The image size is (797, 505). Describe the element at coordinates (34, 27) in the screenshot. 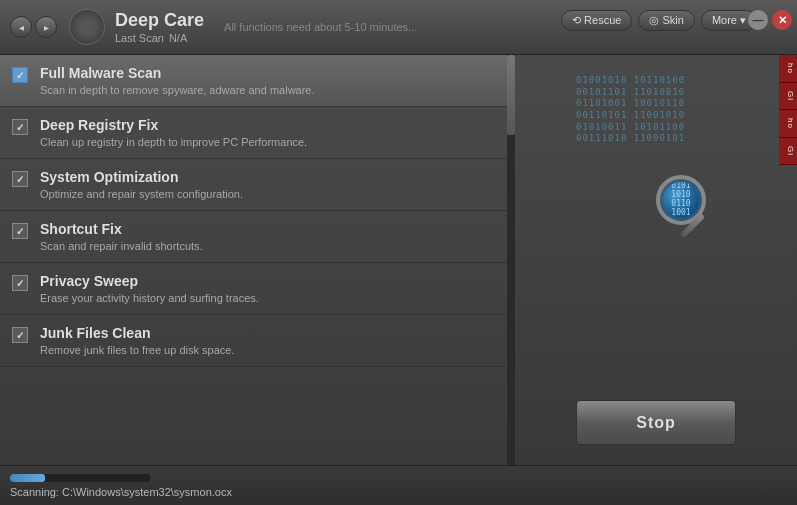

I see `nav-buttons: ◂ ▸` at that location.